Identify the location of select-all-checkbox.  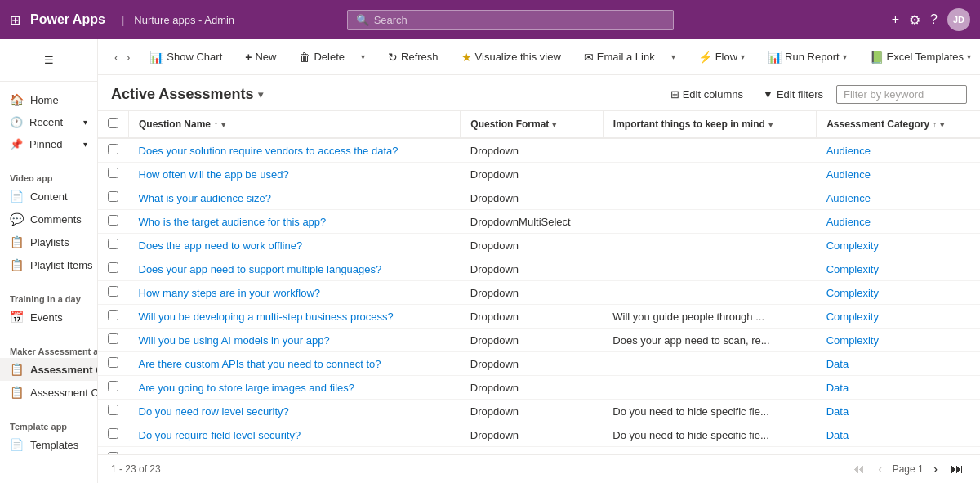
(113, 123).